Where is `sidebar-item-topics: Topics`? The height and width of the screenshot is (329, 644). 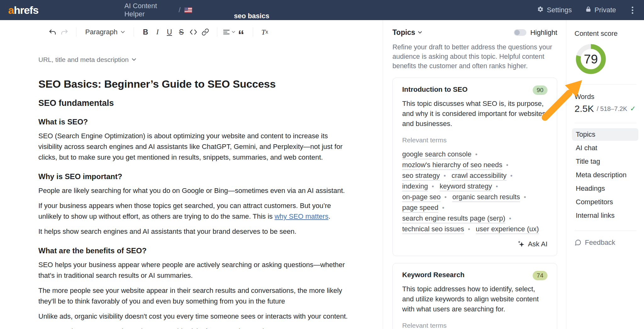 sidebar-item-topics: Topics is located at coordinates (605, 134).